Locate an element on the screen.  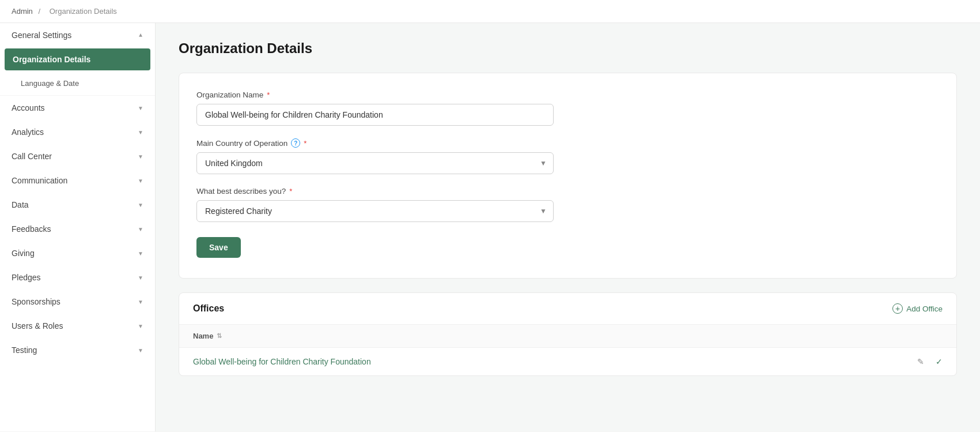
sidebar-item-communication: Communication ▼ is located at coordinates (77, 181).